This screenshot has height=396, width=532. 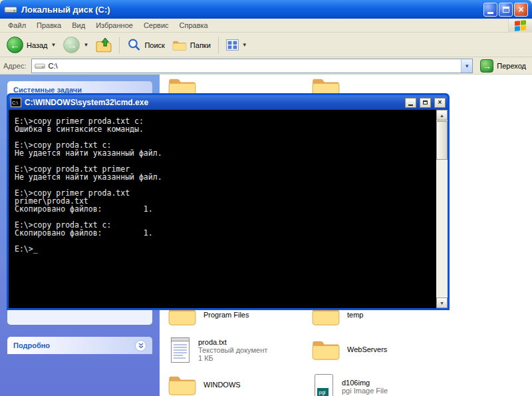 What do you see at coordinates (146, 45) in the screenshot?
I see `search-button: Поиск` at bounding box center [146, 45].